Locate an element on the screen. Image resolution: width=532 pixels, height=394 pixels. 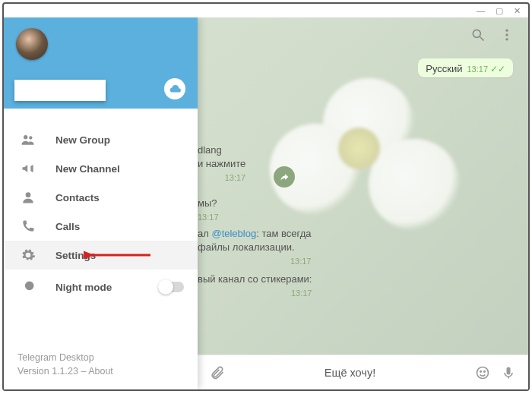
person-icon is located at coordinates (28, 197).